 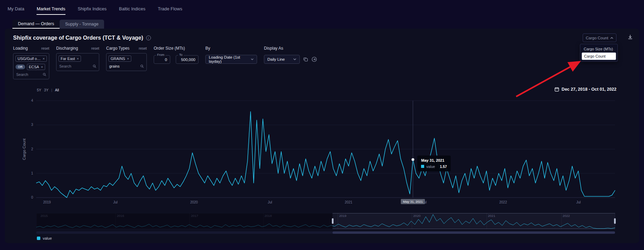 What do you see at coordinates (95, 48) in the screenshot?
I see `discharging-reset-button: reset` at bounding box center [95, 48].